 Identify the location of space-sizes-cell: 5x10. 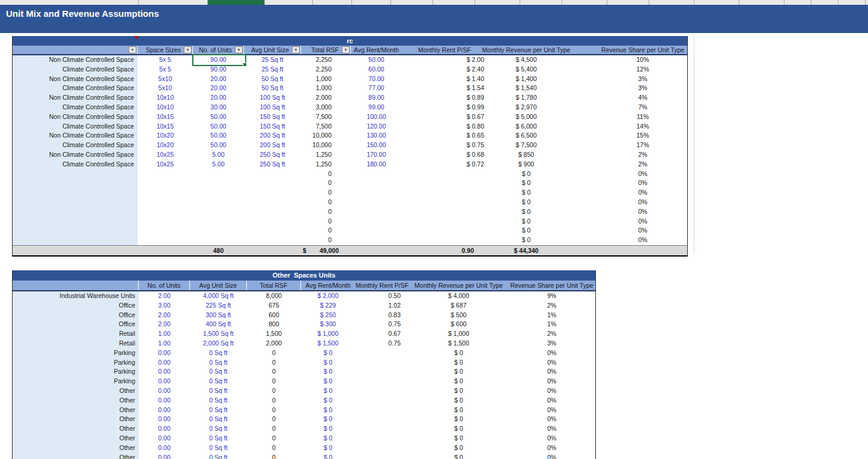
(165, 79).